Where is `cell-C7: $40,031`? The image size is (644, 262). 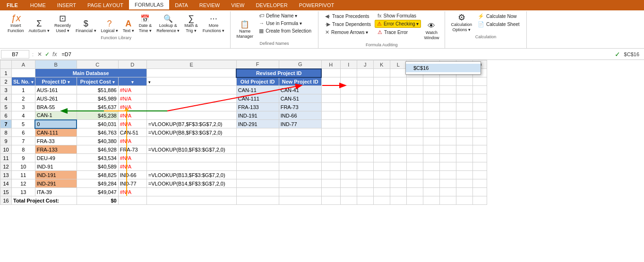 cell-C7: $40,031 is located at coordinates (97, 124).